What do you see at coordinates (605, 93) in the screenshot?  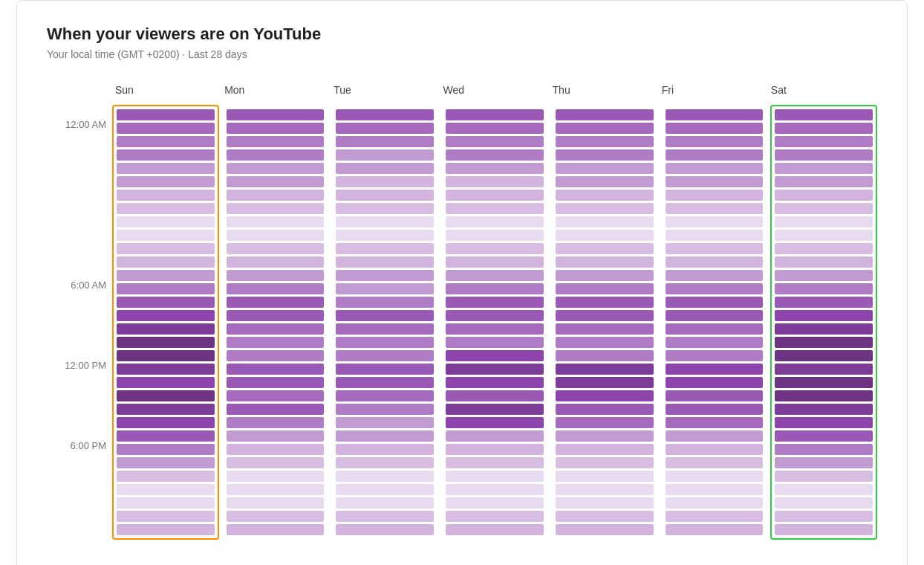 I see `day-header-thu: Thu` at bounding box center [605, 93].